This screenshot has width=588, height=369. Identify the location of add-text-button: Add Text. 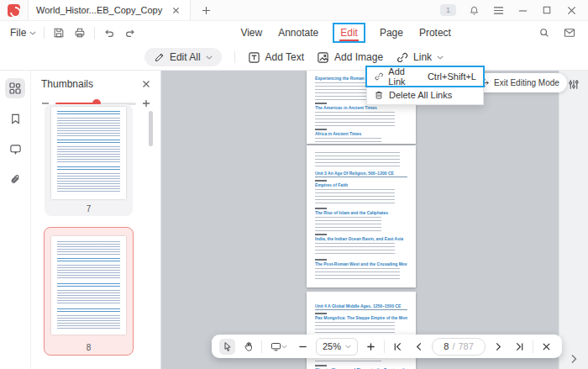
(276, 57).